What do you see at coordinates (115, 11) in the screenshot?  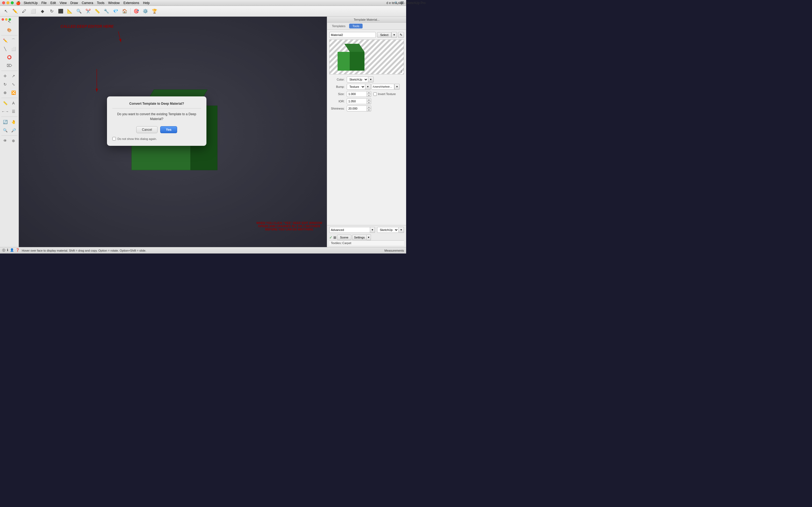 I see `gem-btn: 💎` at bounding box center [115, 11].